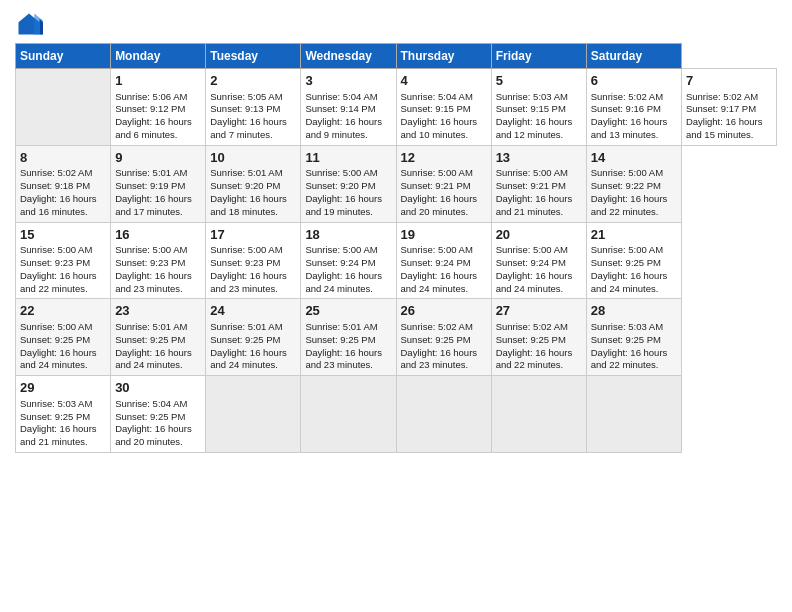 This screenshot has height=612, width=792. I want to click on calendar-cell: 27Sunrise: 5:02 AMSunset: 9:25 PMDayligh…, so click(538, 338).